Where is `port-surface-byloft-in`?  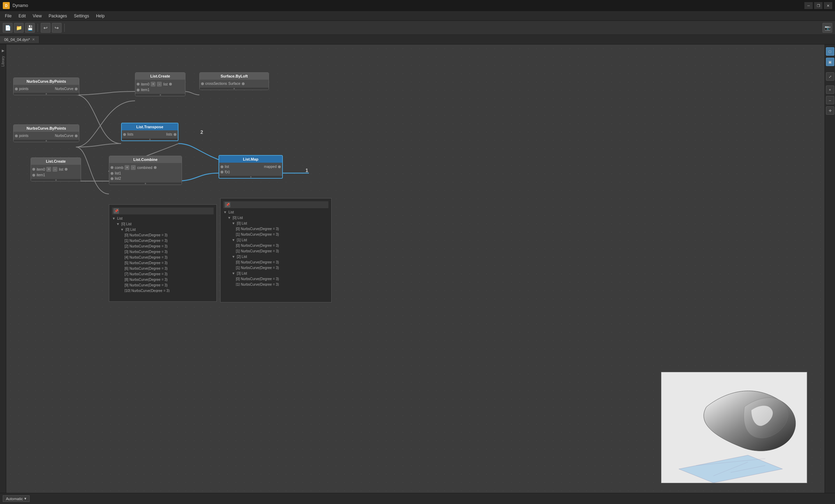
port-surface-byloft-in is located at coordinates (202, 84).